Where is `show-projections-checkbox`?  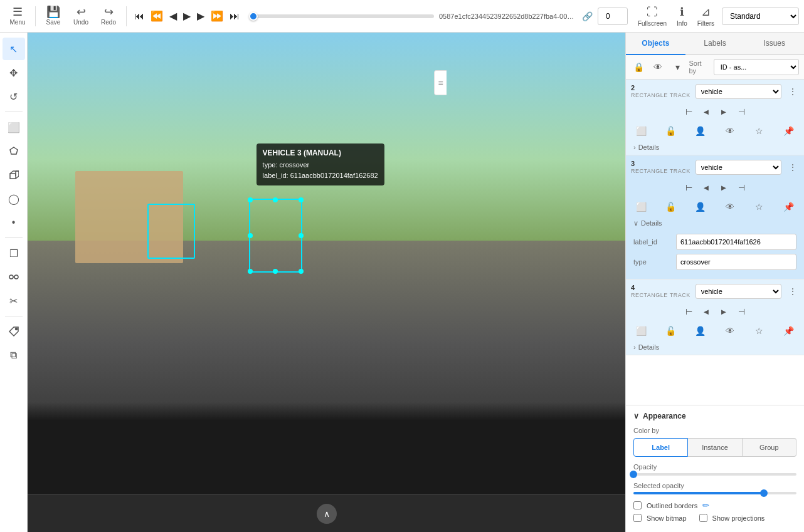 show-projections-checkbox is located at coordinates (704, 518).